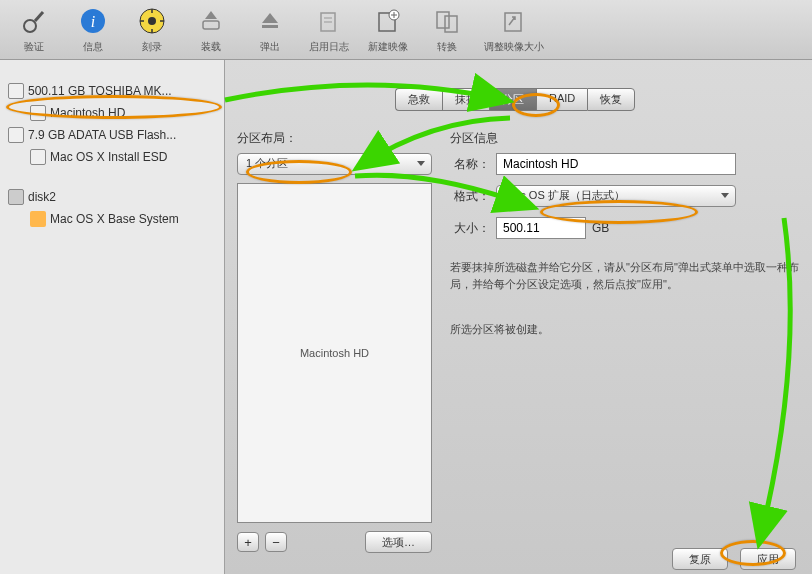 This screenshot has height=574, width=812. What do you see at coordinates (616, 196) in the screenshot?
I see `format-dropdown: Mac OS 扩展（日志式）` at bounding box center [616, 196].